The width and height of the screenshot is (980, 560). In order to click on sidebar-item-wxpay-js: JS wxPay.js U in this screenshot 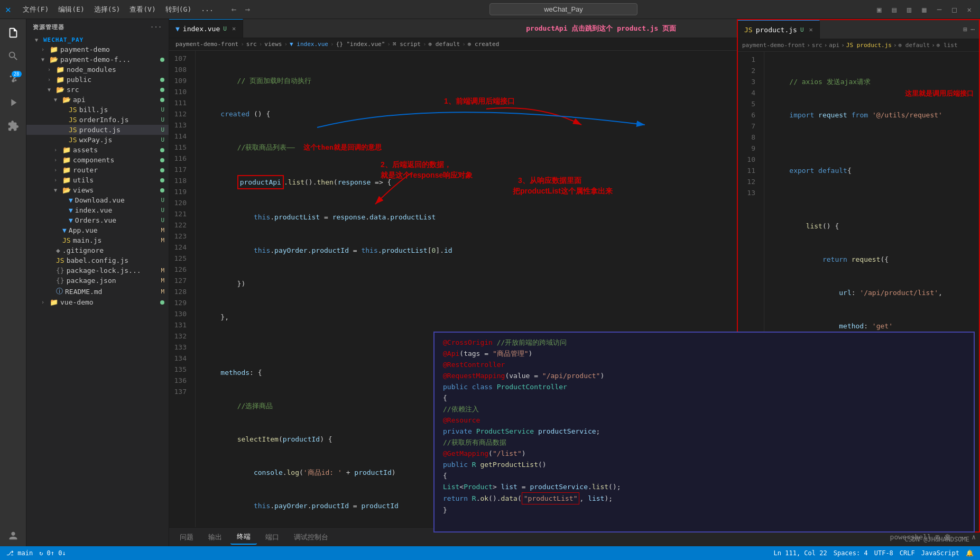, I will do `click(97, 140)`.